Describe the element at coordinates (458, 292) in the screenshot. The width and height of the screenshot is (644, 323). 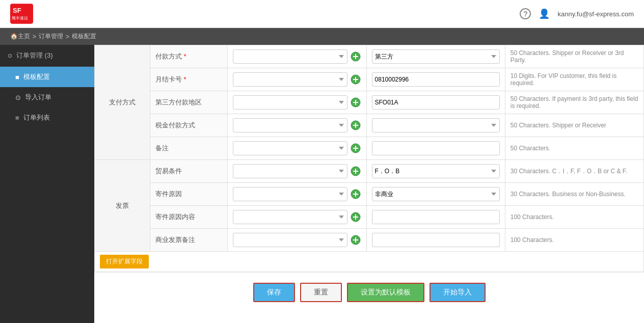
I see `import-button: 开始导入` at that location.